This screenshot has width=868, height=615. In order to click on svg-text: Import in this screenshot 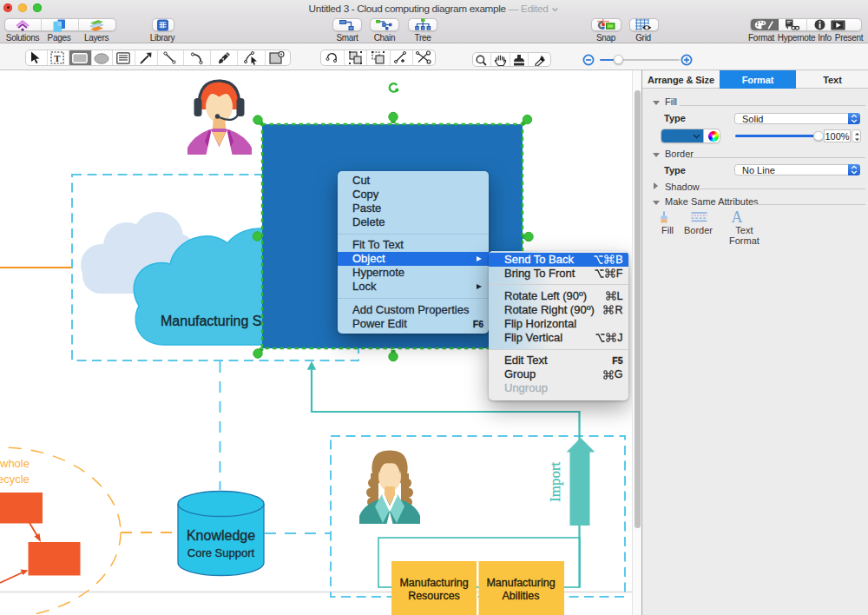, I will do `click(556, 481)`.